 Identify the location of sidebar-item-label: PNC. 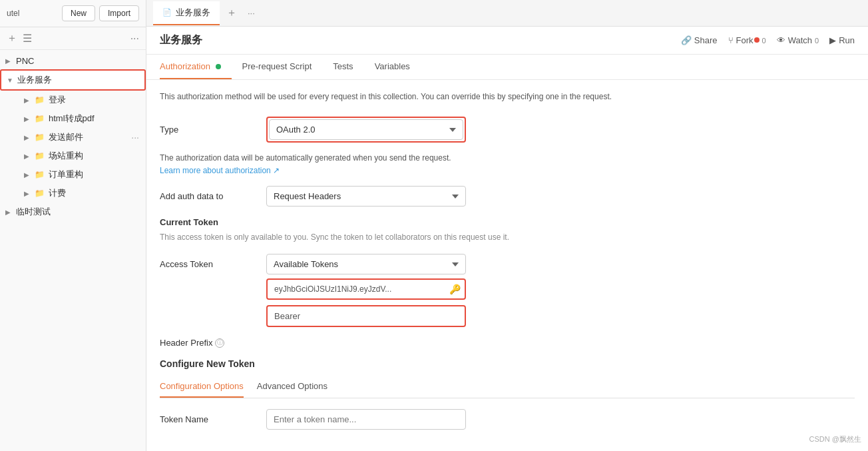
(77, 61).